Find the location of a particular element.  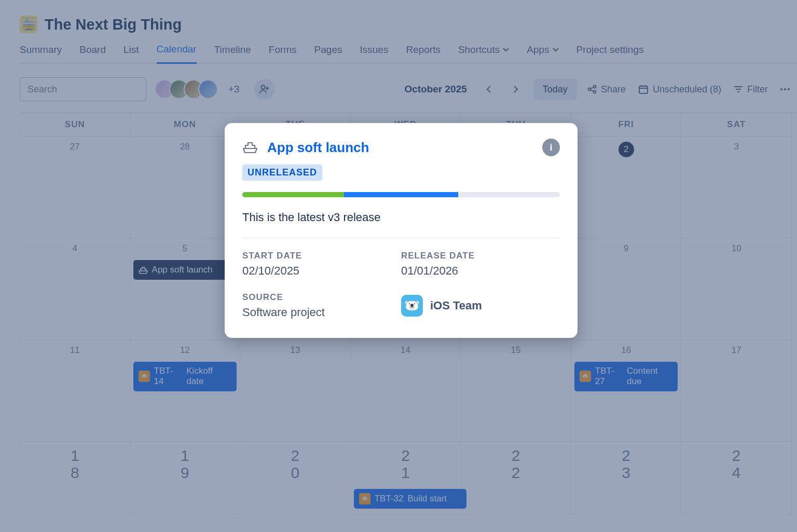

progress-bar is located at coordinates (401, 195).